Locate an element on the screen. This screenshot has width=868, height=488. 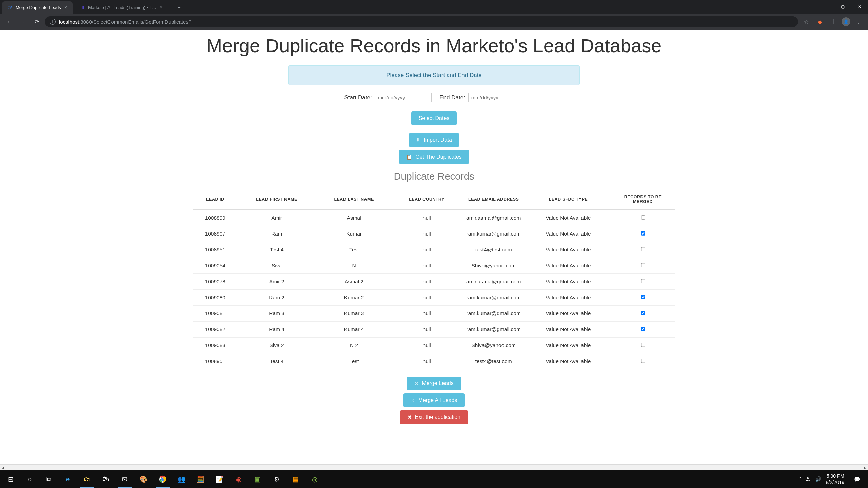
get-duplicates-button: 📋 Get The Duplicates is located at coordinates (434, 157).